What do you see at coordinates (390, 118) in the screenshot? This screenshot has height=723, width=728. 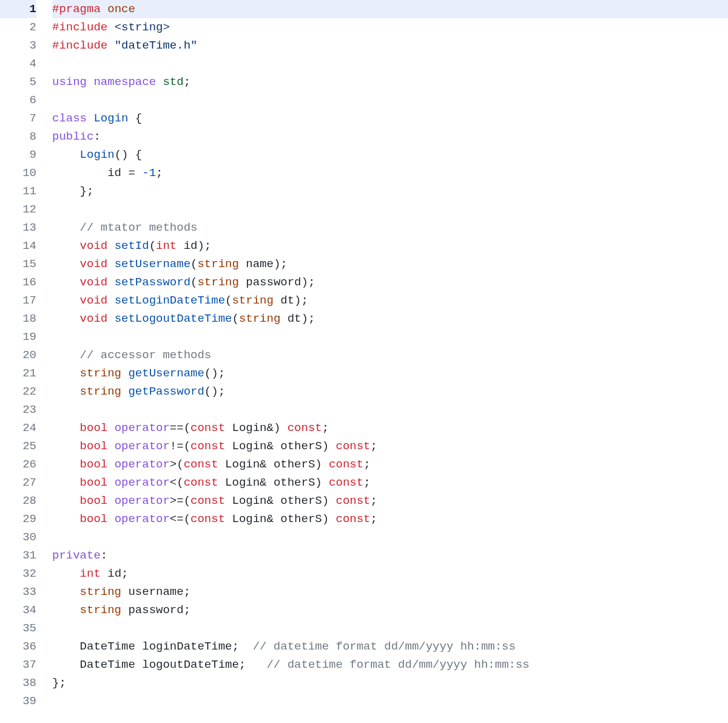 I see `code-line: class Login {` at bounding box center [390, 118].